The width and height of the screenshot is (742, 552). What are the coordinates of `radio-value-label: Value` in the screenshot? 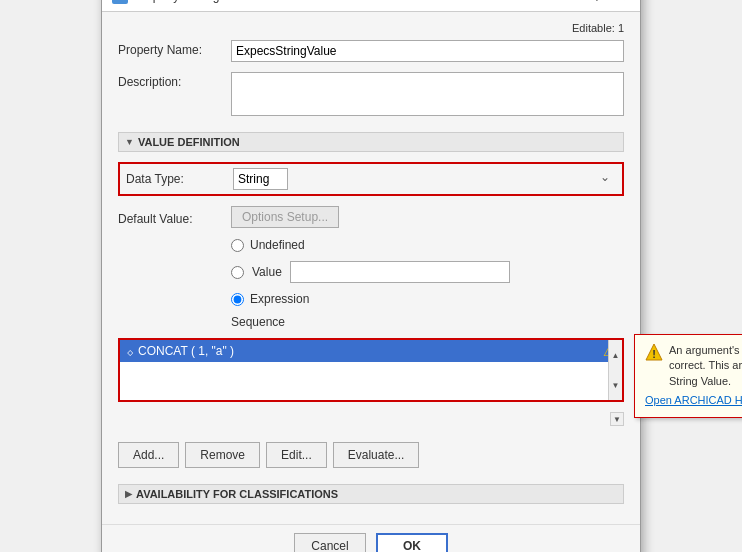 It's located at (267, 272).